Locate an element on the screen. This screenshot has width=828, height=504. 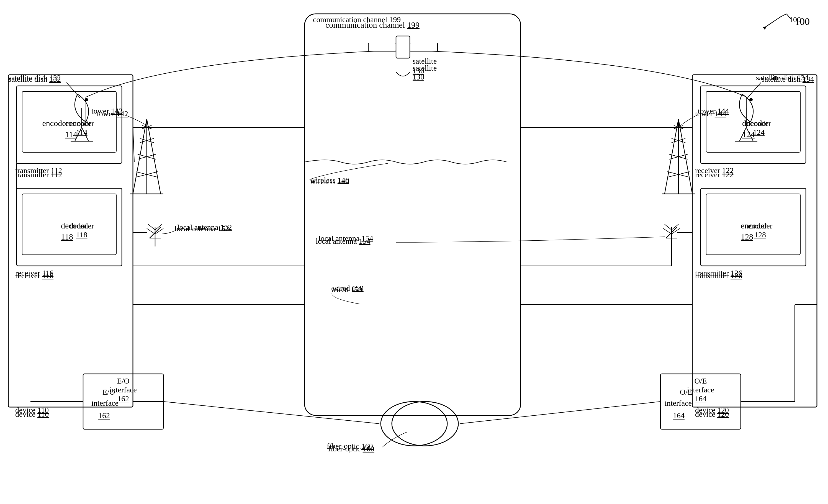
satellite-label: satellite130 is located at coordinates (425, 73).